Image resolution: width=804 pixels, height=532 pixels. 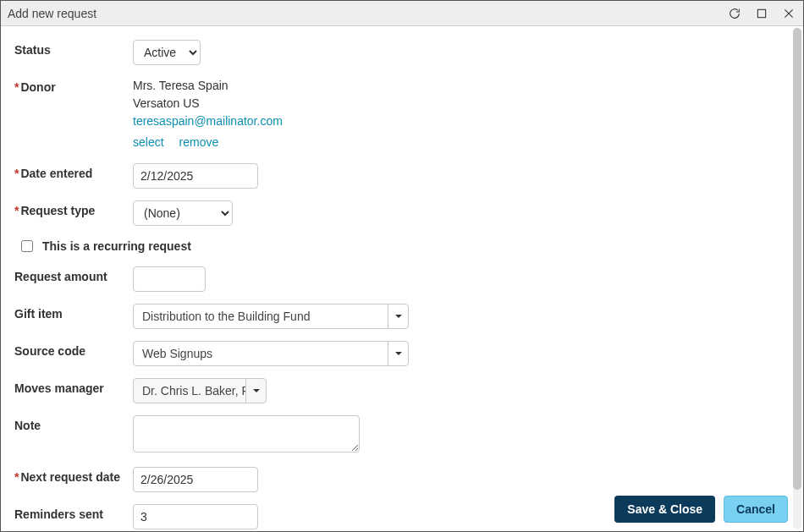 I want to click on donor-remove-action: remove, so click(x=200, y=142).